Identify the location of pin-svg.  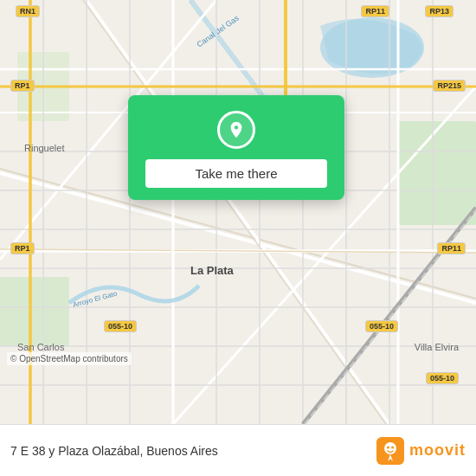
(236, 130).